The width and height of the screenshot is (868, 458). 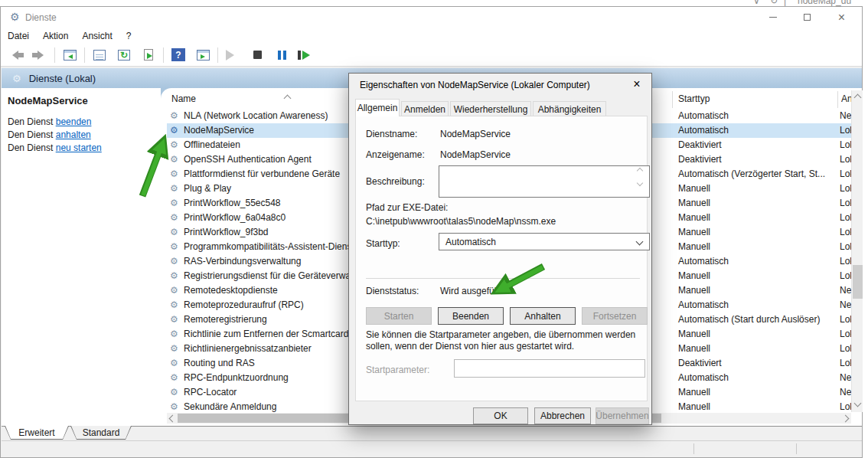 I want to click on show-console-tree-button, so click(x=70, y=55).